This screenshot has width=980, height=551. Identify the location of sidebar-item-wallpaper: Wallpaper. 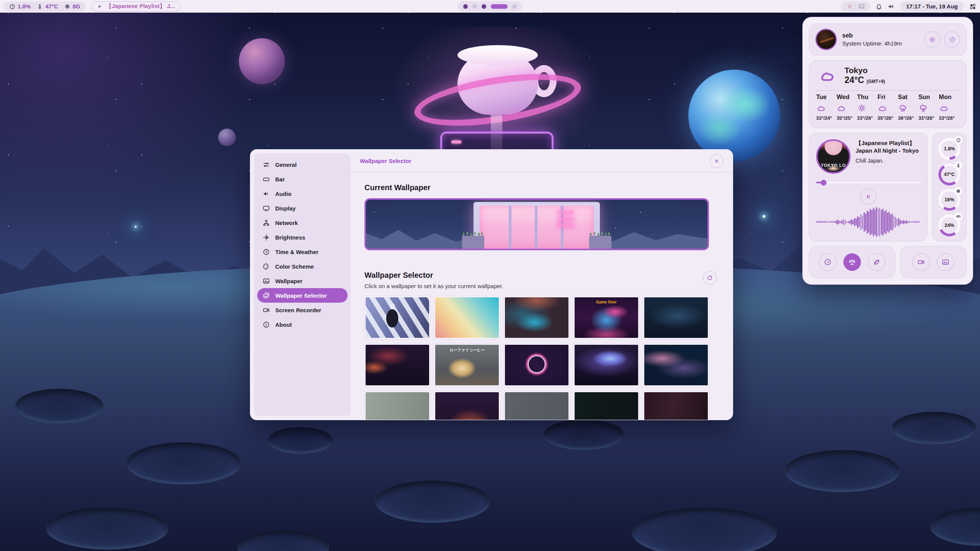
(302, 281).